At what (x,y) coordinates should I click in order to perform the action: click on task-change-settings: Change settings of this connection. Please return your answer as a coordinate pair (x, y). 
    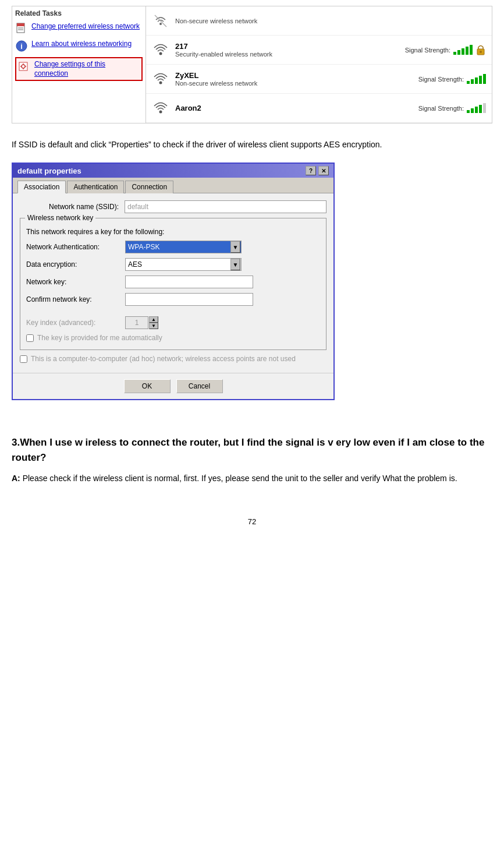
    Looking at the image, I should click on (79, 69).